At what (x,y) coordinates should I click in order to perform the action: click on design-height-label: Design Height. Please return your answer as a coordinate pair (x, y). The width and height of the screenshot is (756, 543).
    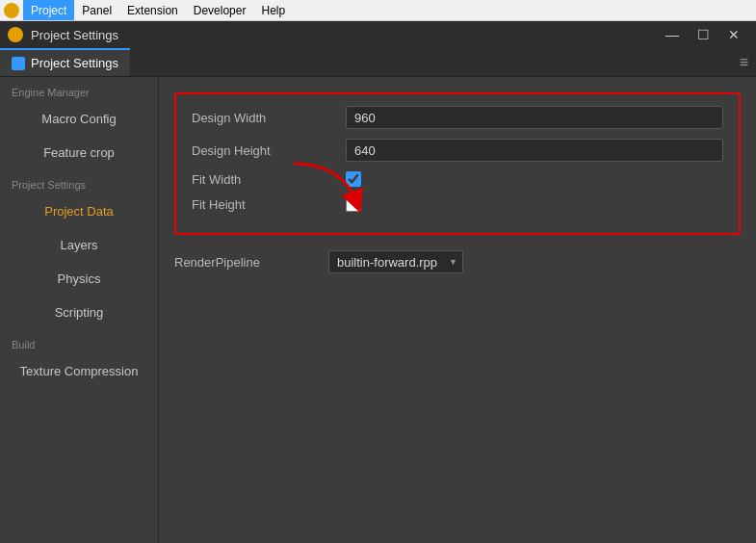
    Looking at the image, I should click on (269, 150).